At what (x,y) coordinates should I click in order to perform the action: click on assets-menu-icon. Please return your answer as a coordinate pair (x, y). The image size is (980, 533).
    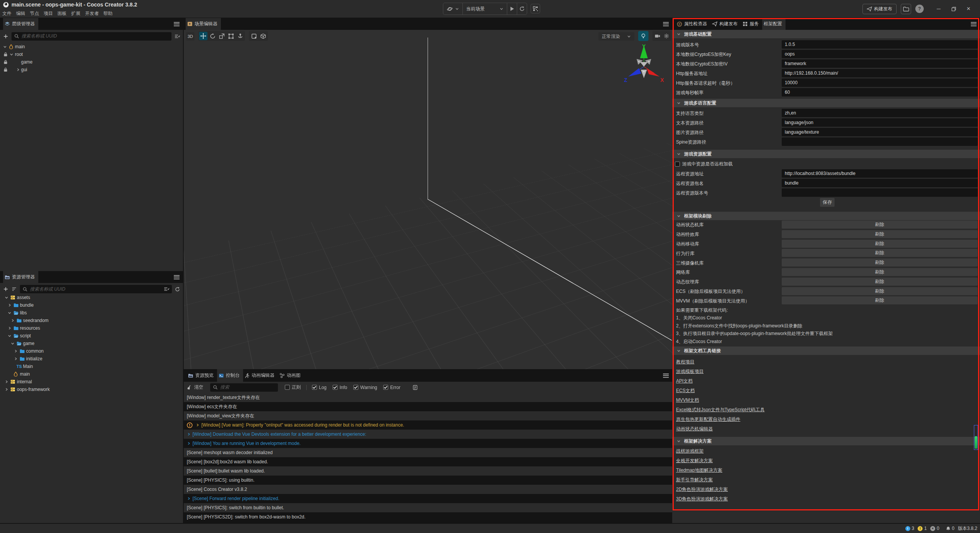
    Looking at the image, I should click on (177, 277).